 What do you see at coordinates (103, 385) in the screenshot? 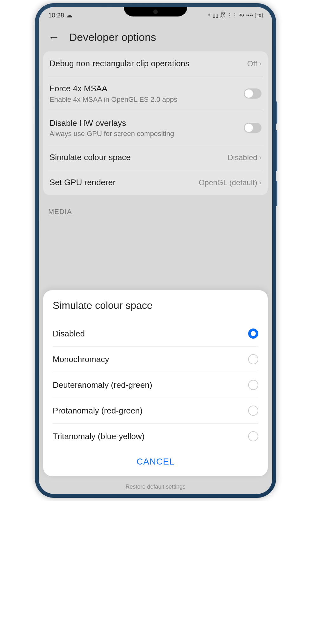
I see `option-label: Deuteranomaly (red-green)` at bounding box center [103, 385].